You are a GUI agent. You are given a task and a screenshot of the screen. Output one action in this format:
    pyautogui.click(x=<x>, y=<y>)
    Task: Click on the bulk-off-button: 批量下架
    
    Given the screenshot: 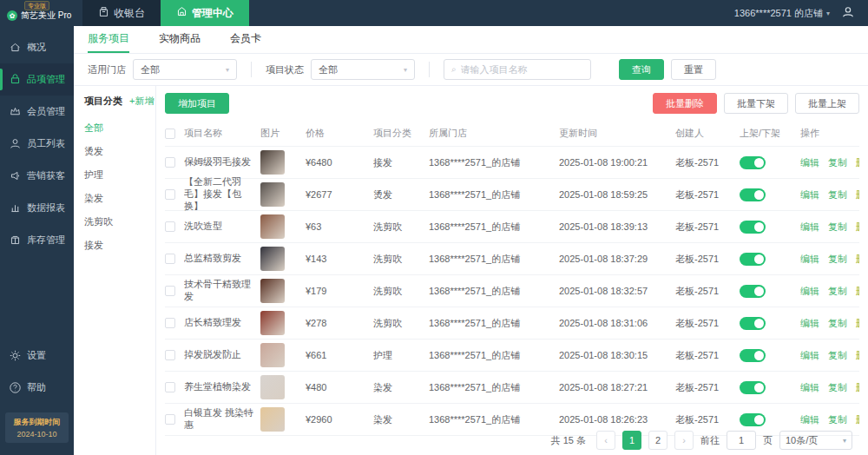 What is the action you would take?
    pyautogui.click(x=756, y=103)
    